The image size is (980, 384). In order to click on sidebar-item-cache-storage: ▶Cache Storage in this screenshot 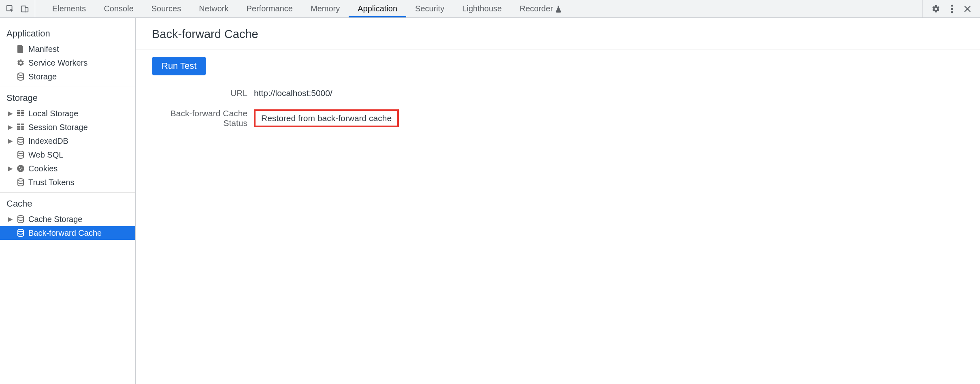, I will do `click(68, 219)`.